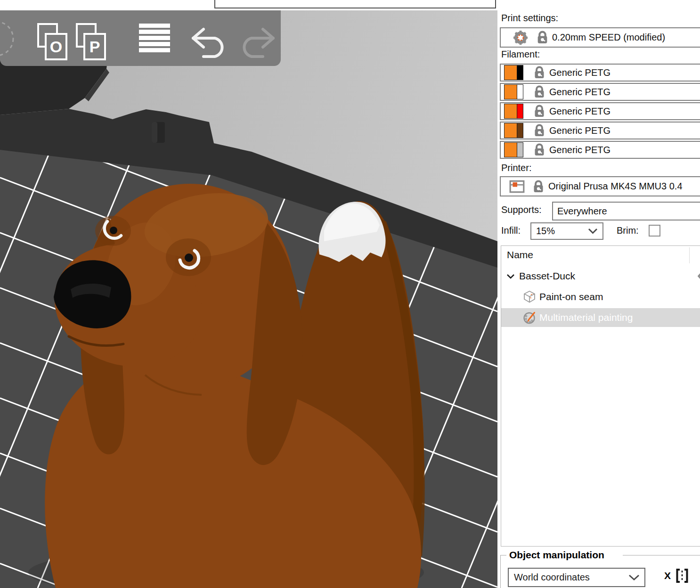 The image size is (700, 588). I want to click on undo-icon, so click(211, 43).